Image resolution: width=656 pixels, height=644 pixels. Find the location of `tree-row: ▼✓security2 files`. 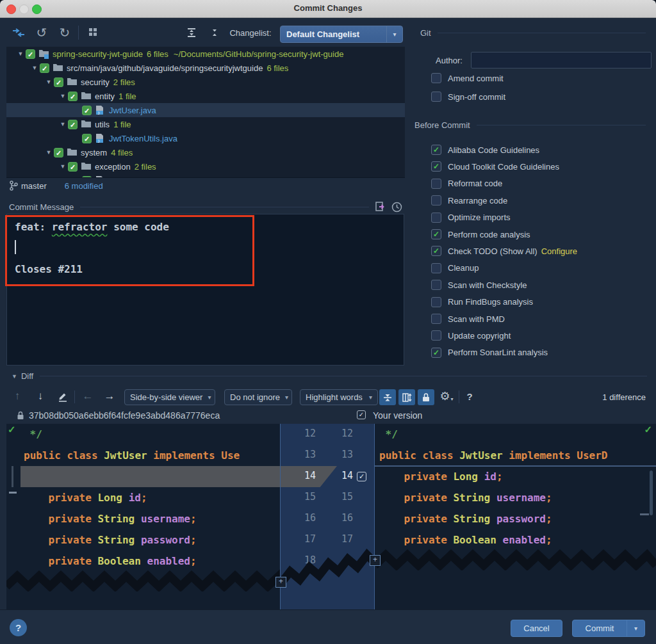

tree-row: ▼✓security2 files is located at coordinates (206, 82).